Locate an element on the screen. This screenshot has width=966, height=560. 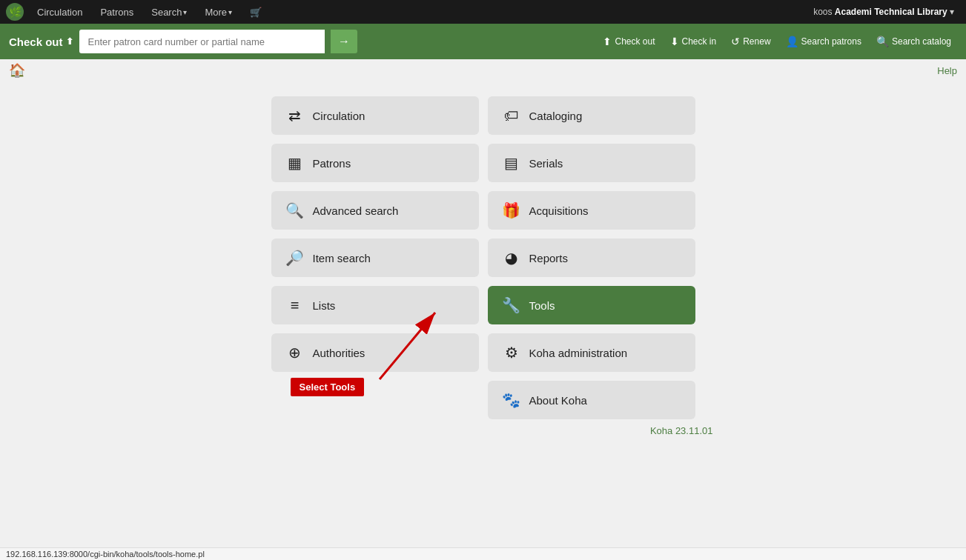
toolbar-actions: ⬆ Check out ⬇ Check in ↺ Renew 👤 Search … is located at coordinates (777, 41).